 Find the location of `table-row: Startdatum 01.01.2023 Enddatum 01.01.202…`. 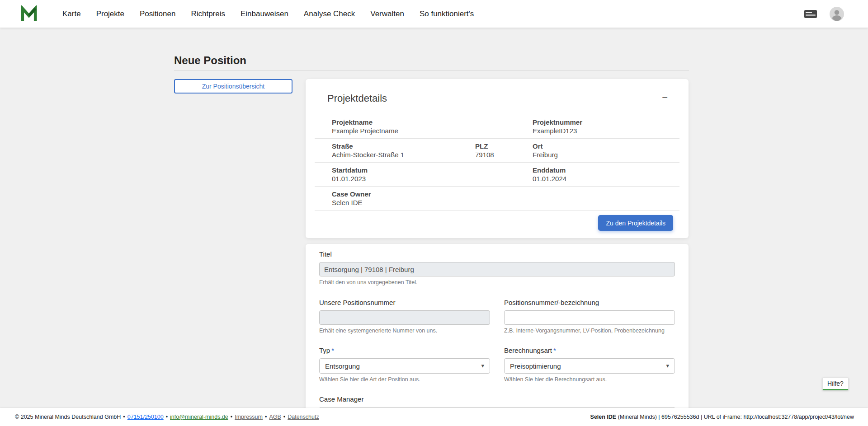

table-row: Startdatum 01.01.2023 Enddatum 01.01.202… is located at coordinates (497, 174).